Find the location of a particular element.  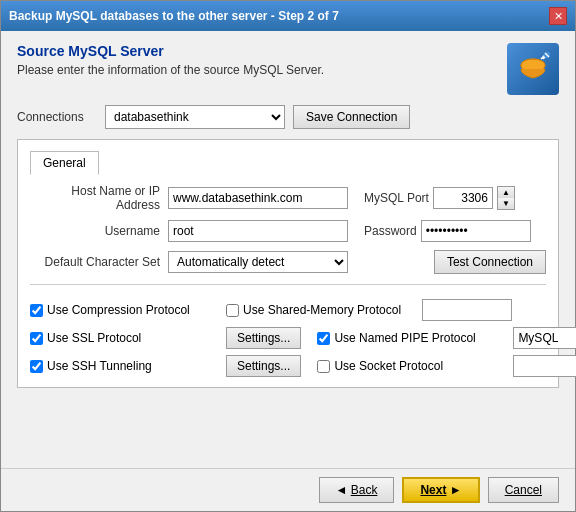

ssl-settings-button: Settings... is located at coordinates (264, 338).